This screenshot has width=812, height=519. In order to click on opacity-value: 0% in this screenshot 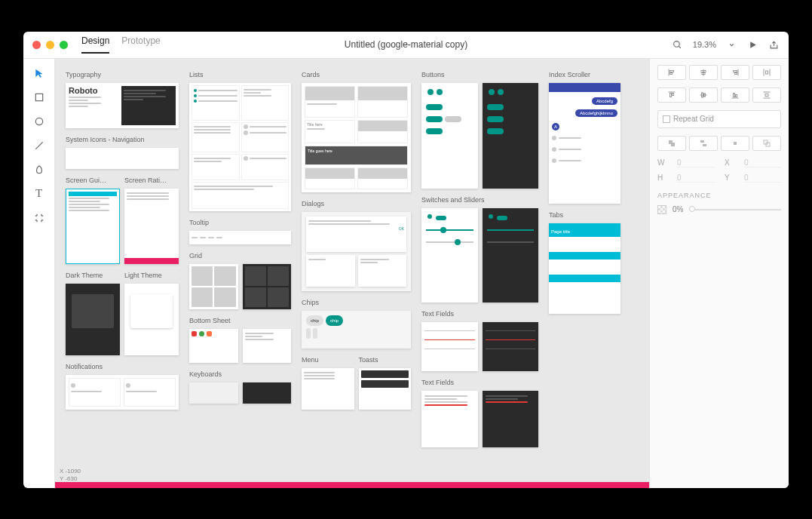, I will do `click(678, 210)`.